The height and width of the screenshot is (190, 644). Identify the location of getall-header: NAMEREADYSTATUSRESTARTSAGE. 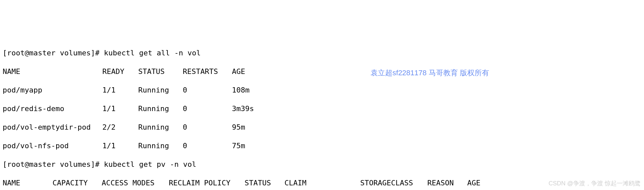
(322, 72).